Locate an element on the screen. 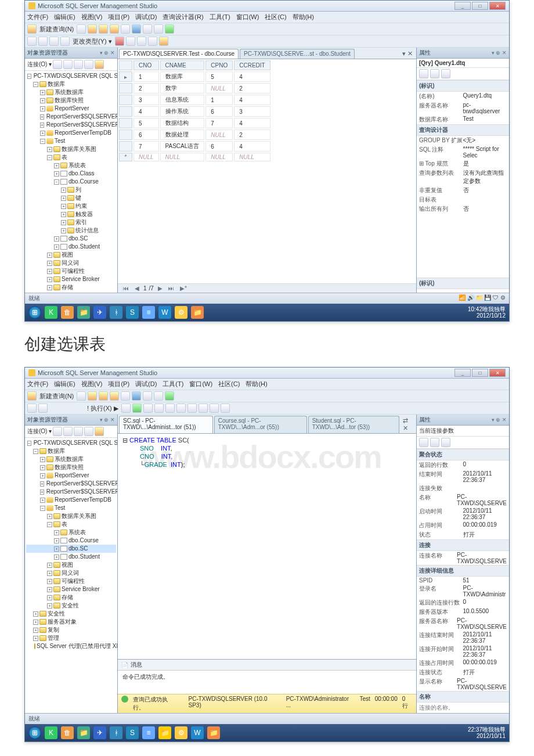 The height and width of the screenshot is (756, 534). security-folder: 安全性 is located at coordinates (56, 614).